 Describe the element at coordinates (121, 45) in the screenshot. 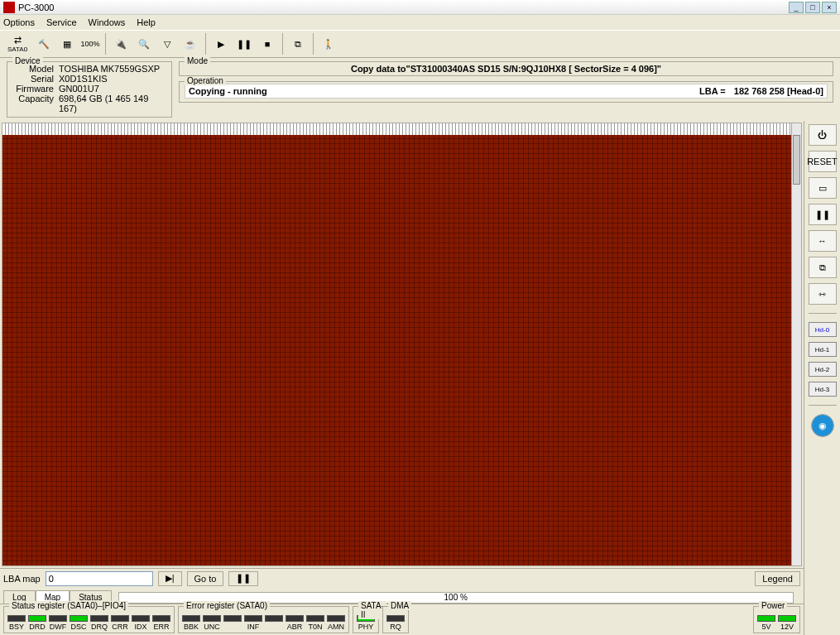

I see `connector-icon: 🔌` at that location.